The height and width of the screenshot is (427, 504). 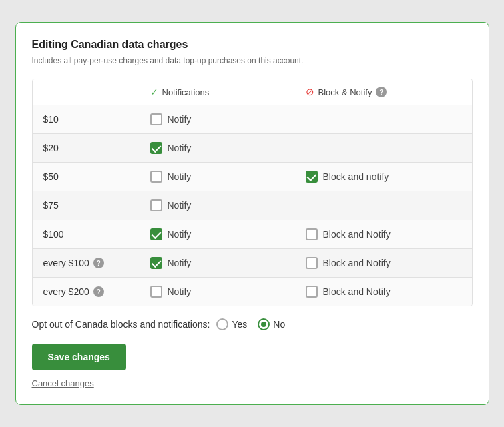 What do you see at coordinates (310, 92) in the screenshot?
I see `block-icon: ⊘` at bounding box center [310, 92].